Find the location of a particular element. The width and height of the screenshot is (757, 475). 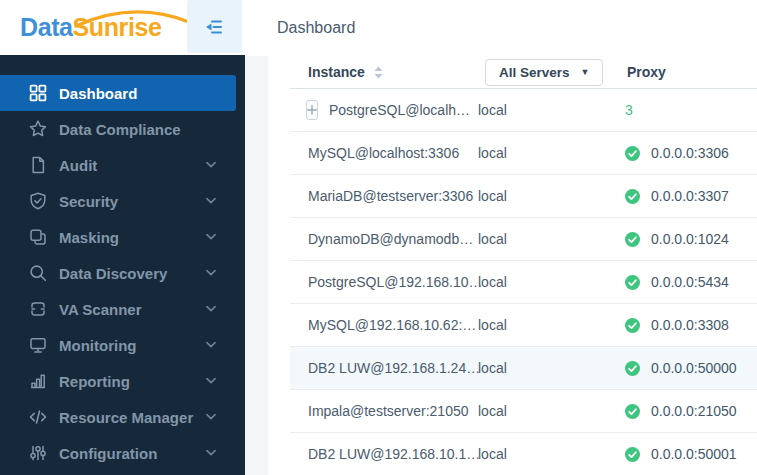

sidebar-item-label: Data Discovery is located at coordinates (113, 274).